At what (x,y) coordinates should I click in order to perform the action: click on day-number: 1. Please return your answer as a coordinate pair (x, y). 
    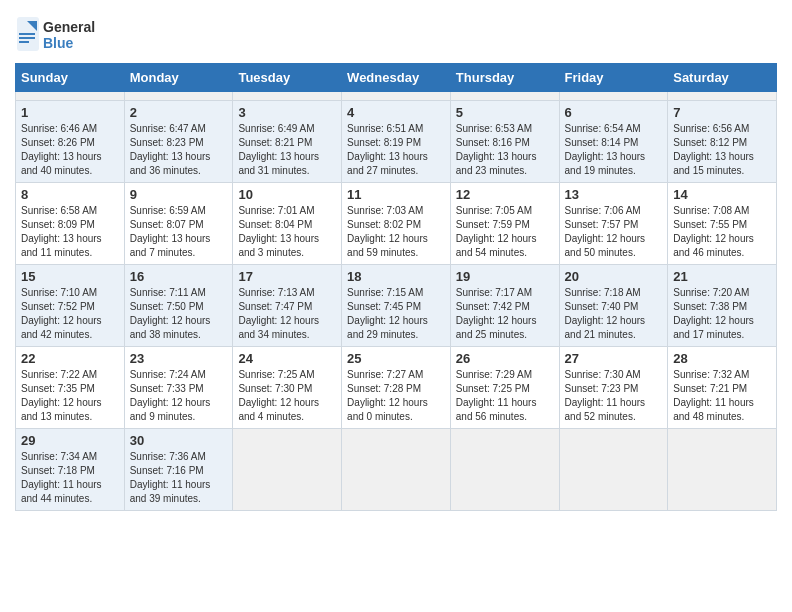
    Looking at the image, I should click on (70, 112).